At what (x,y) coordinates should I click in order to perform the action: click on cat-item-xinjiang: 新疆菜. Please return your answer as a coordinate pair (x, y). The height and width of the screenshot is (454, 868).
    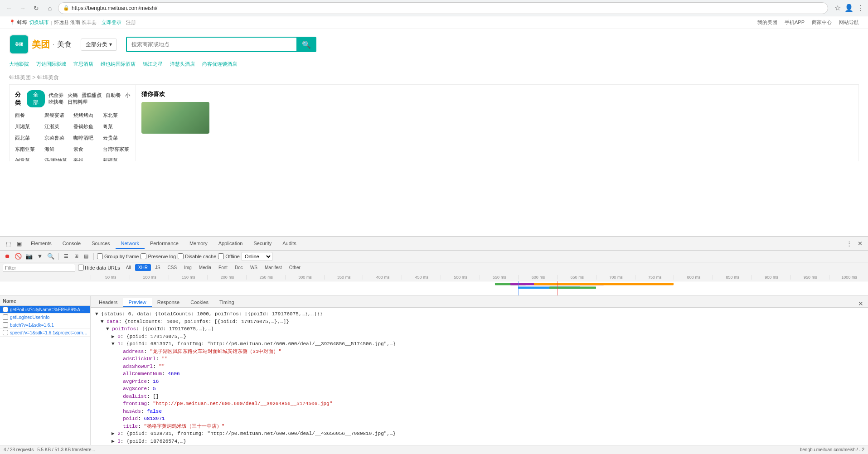
    Looking at the image, I should click on (117, 159).